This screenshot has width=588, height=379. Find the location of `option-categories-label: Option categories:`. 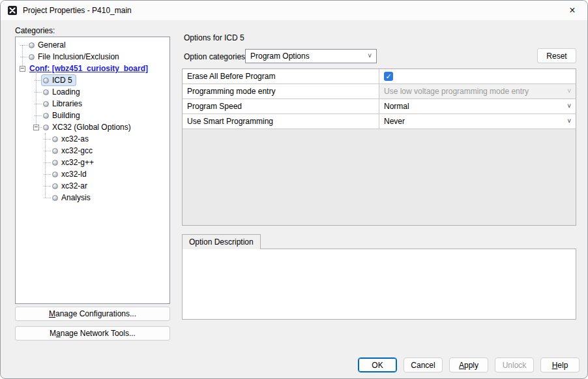

option-categories-label: Option categories: is located at coordinates (215, 57).